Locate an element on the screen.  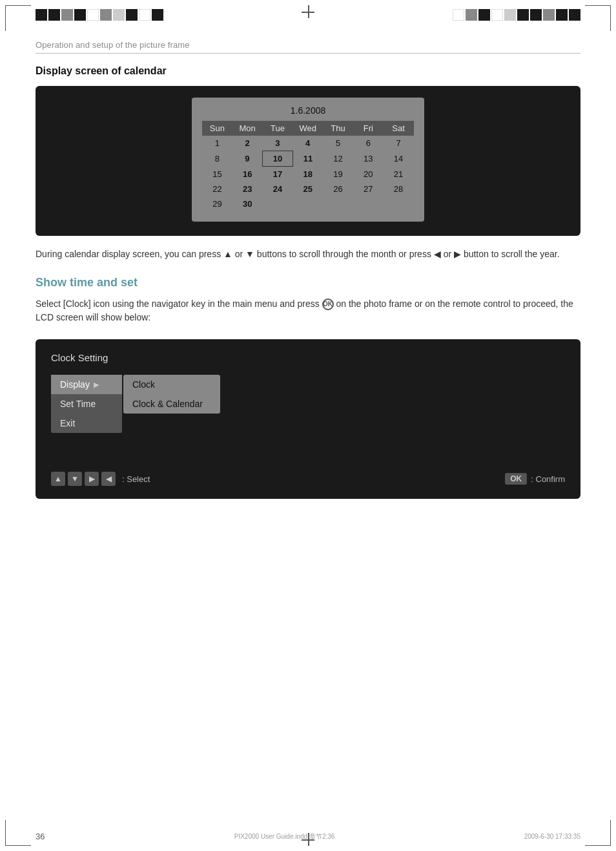
menu-item-display-label: Display is located at coordinates (75, 384).